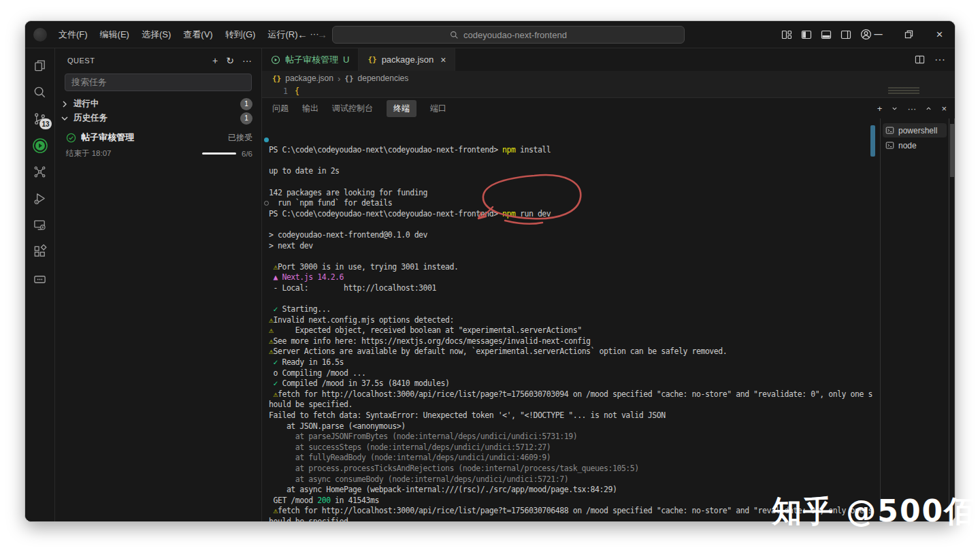  Describe the element at coordinates (40, 118) in the screenshot. I see `source-control-icon: 13` at that location.